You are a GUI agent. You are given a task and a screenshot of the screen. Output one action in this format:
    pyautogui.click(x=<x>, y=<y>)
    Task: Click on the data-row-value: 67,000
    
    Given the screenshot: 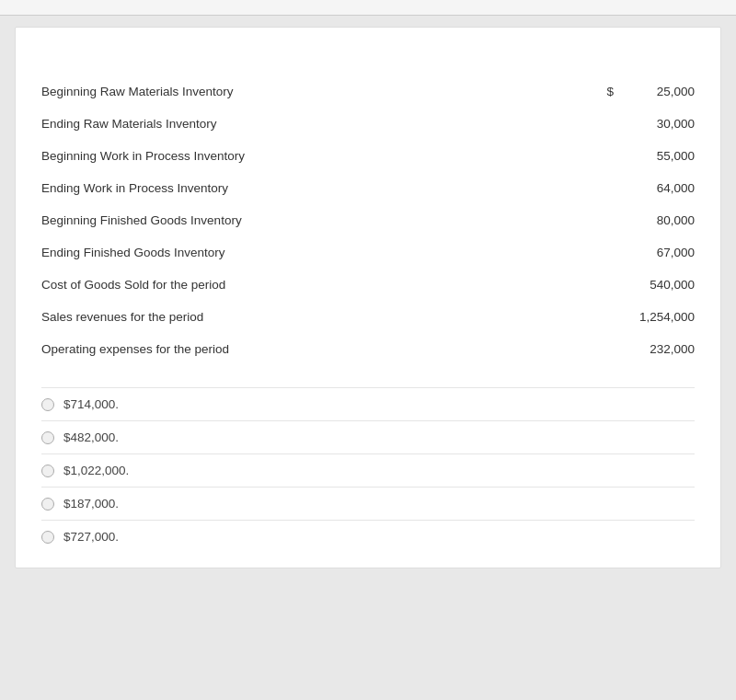 What is the action you would take?
    pyautogui.click(x=658, y=252)
    